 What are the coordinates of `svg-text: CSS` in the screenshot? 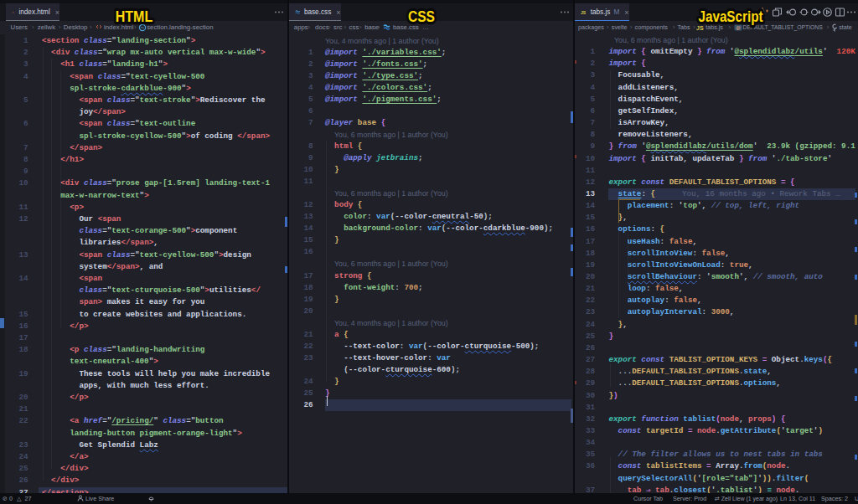 It's located at (421, 17).